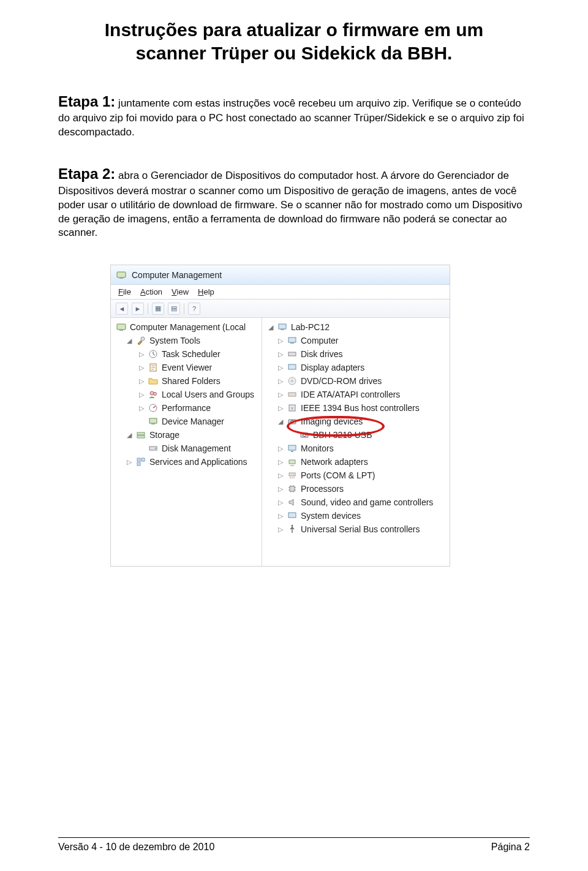 The image size is (588, 871). What do you see at coordinates (357, 381) in the screenshot?
I see `tree-item: ▷DVD/CD-ROM drives` at bounding box center [357, 381].